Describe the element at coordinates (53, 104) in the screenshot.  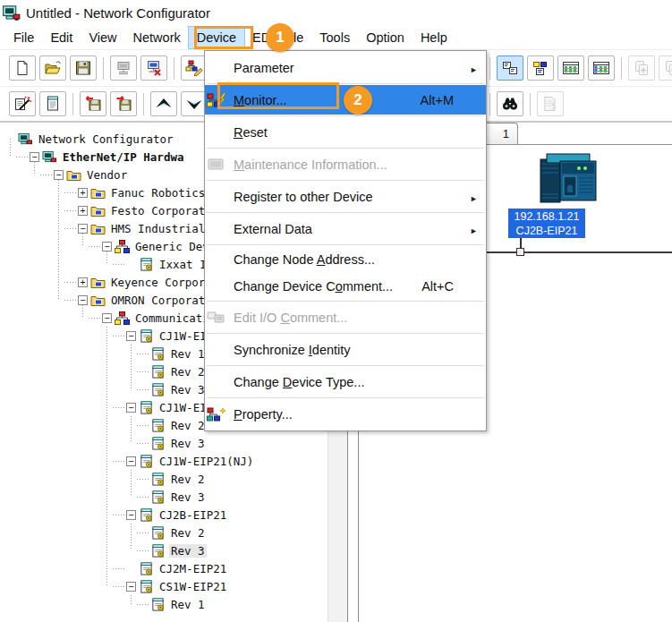
I see `io-comment-memo-button` at that location.